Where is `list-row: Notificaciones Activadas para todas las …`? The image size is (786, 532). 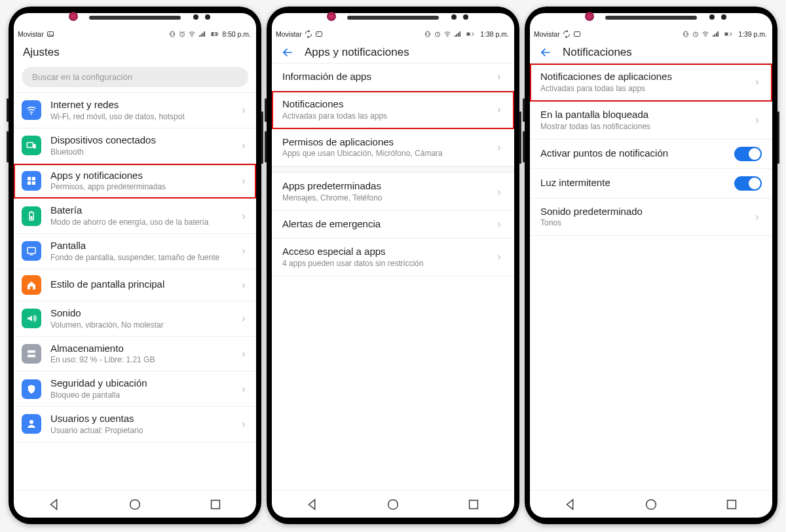 list-row: Notificaciones Activadas para todas las … is located at coordinates (393, 110).